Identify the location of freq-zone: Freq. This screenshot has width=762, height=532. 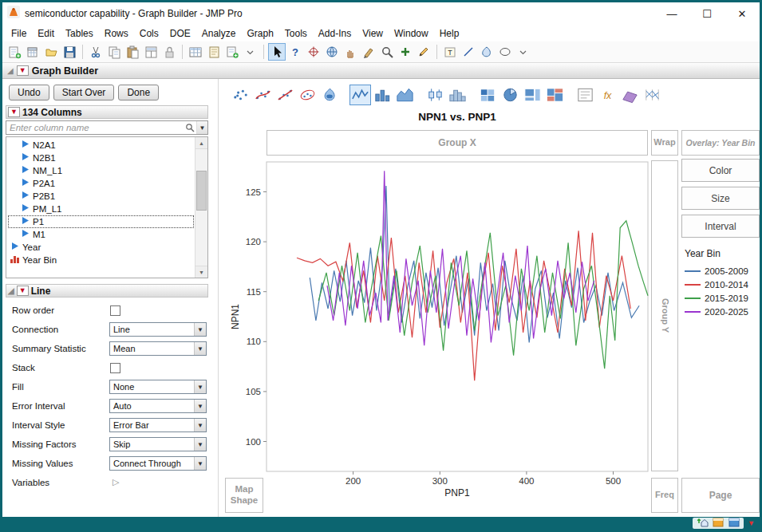
(665, 495).